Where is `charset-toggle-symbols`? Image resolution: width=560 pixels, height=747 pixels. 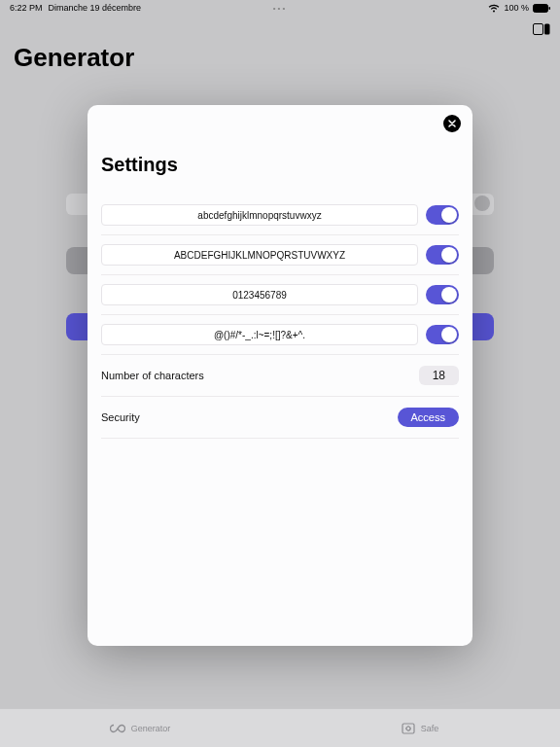
charset-toggle-symbols is located at coordinates (442, 335).